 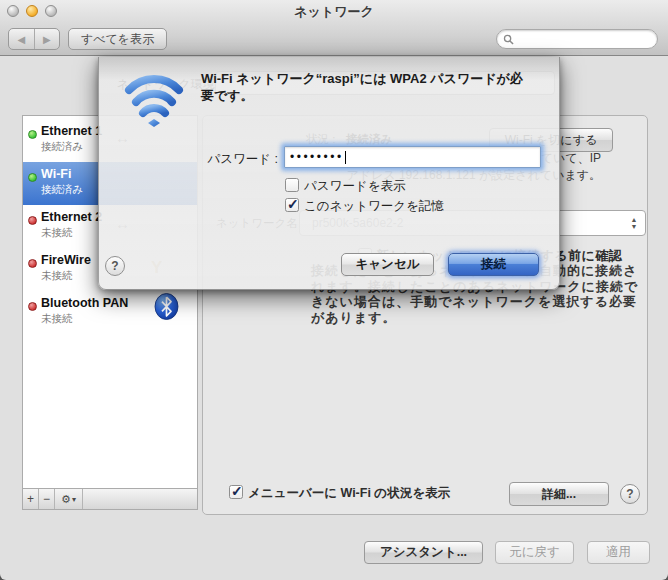 I want to click on connect-button: 接続, so click(x=494, y=264).